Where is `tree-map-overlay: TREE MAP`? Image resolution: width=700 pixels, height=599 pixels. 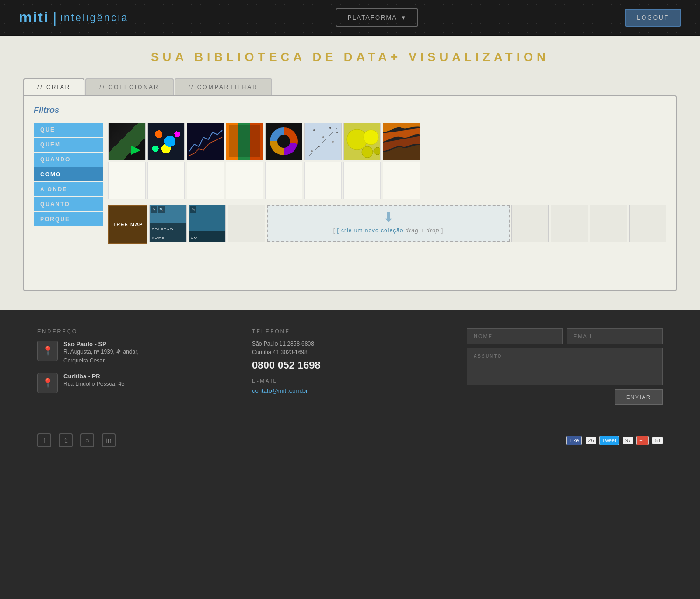
tree-map-overlay: TREE MAP is located at coordinates (128, 224).